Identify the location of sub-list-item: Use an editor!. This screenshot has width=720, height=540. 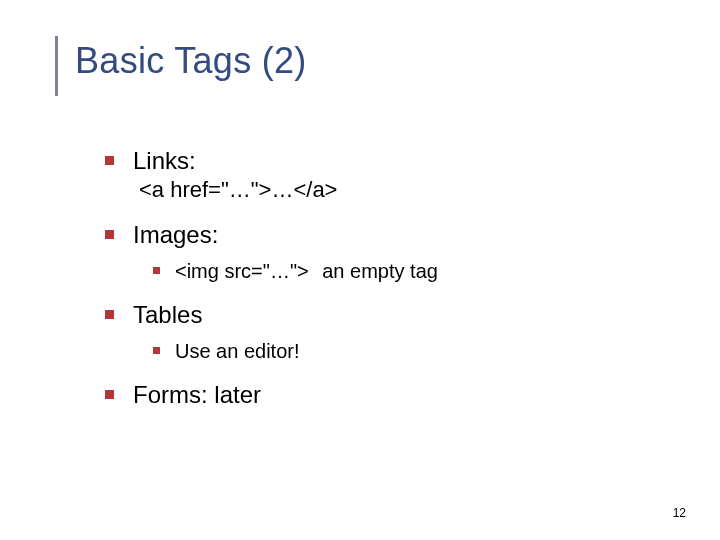
(409, 352).